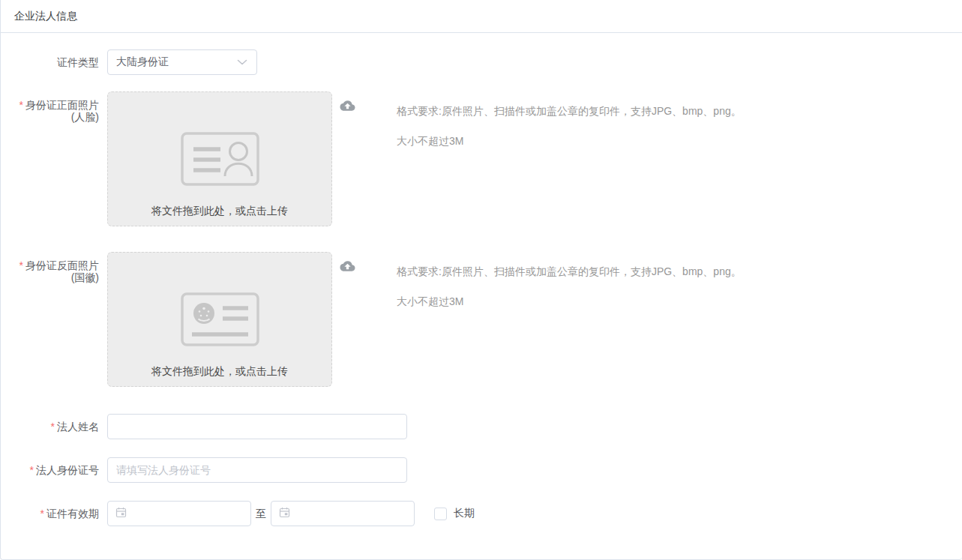 This screenshot has width=962, height=560. I want to click on long-term-checkbox-label: 长期, so click(464, 514).